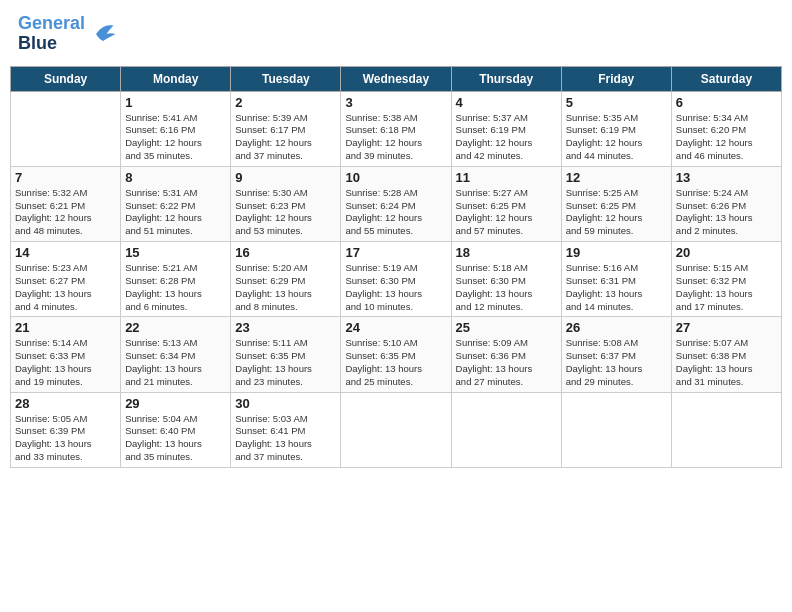 The height and width of the screenshot is (612, 792). What do you see at coordinates (506, 280) in the screenshot?
I see `calendar-cell: 18Sunrise: 5:18 AM Sunset: 6:30 PM Dayli…` at bounding box center [506, 280].